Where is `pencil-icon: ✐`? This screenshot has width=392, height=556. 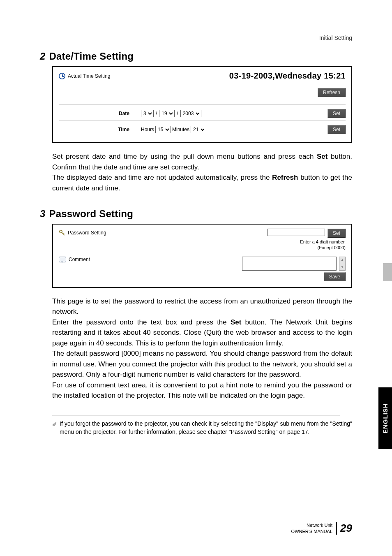
pencil-icon: ✐ is located at coordinates (55, 428).